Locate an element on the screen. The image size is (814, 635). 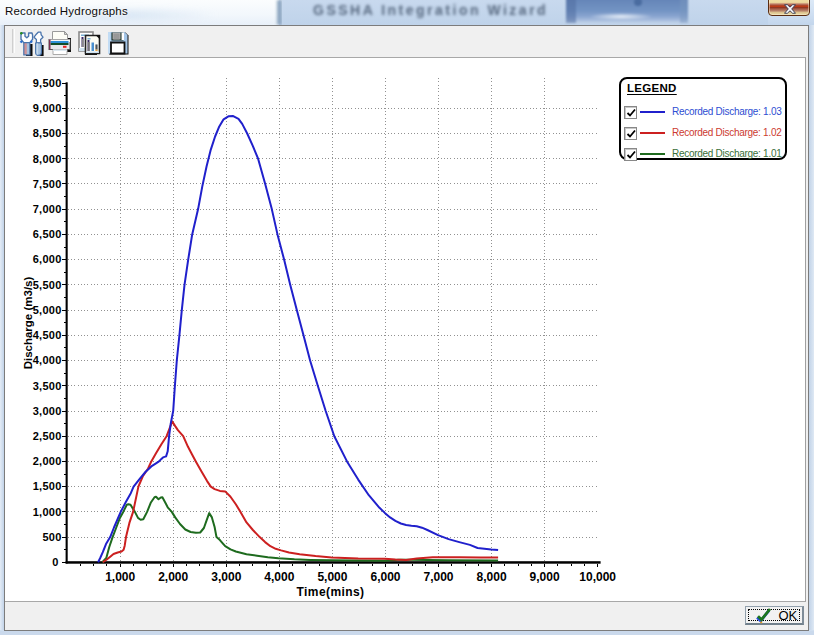
svg-text: 1,500 is located at coordinates (48, 486).